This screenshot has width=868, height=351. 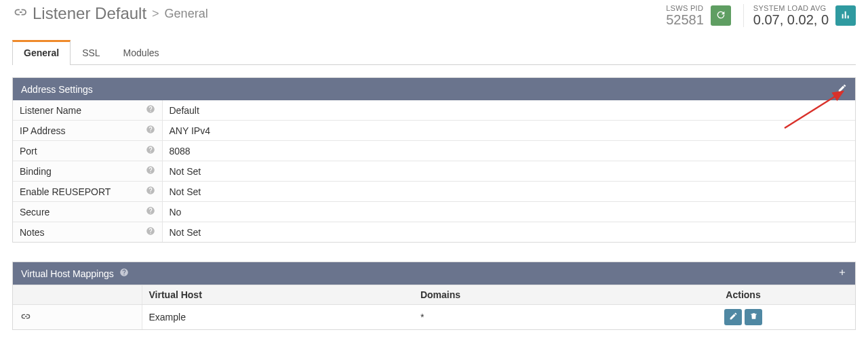 I want to click on page-title-main: Listener Default, so click(x=90, y=14).